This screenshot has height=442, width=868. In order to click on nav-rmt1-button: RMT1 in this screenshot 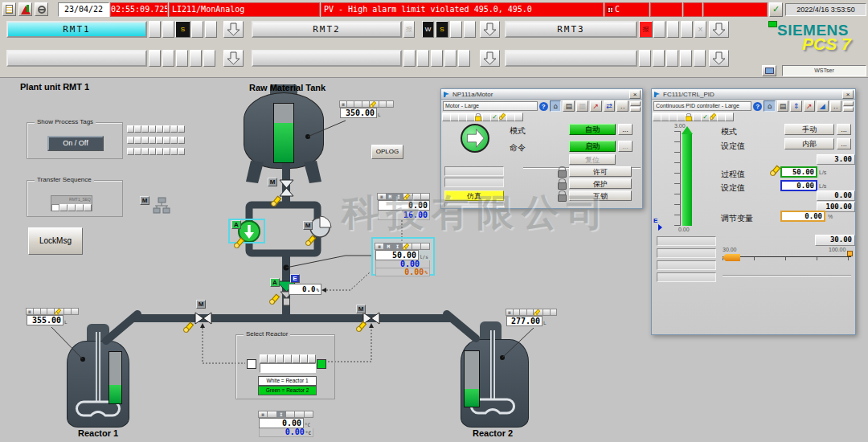, I will do `click(77, 29)`.